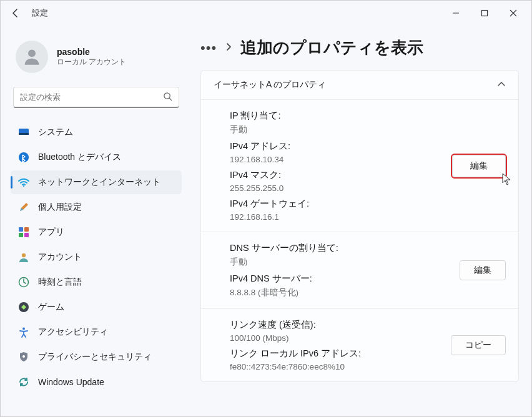 The height and width of the screenshot is (417, 532). Describe the element at coordinates (340, 367) in the screenshot. I see `ipv6-local-value: fe80::4273:54e:7860:eec8%10` at that location.